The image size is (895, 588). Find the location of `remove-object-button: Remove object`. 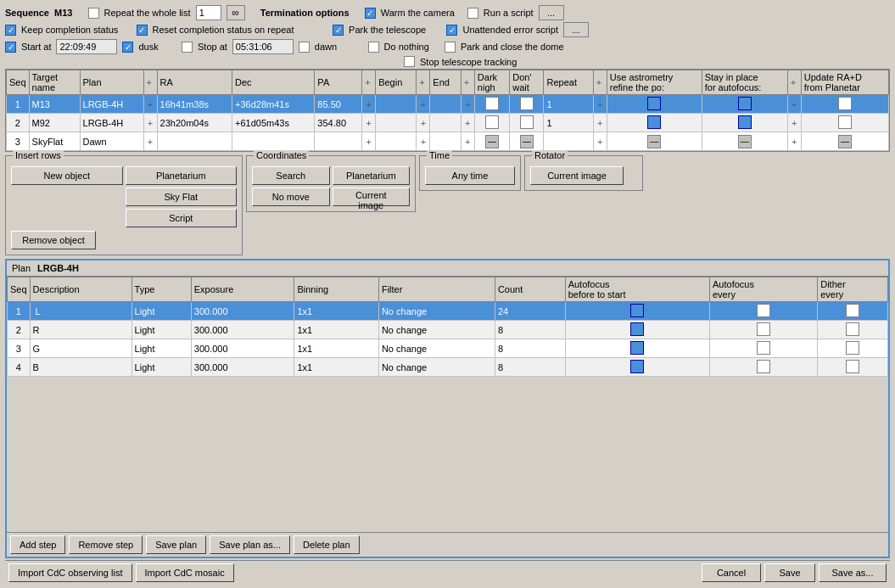

remove-object-button: Remove object is located at coordinates (53, 240).